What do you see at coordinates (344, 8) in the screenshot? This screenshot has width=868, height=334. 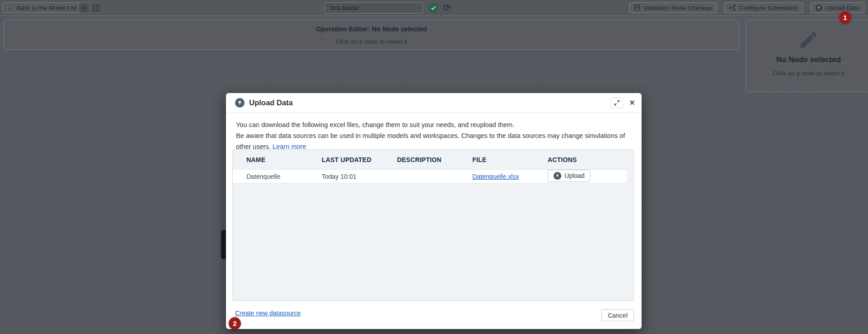 I see `model-select-value: Test Model` at bounding box center [344, 8].